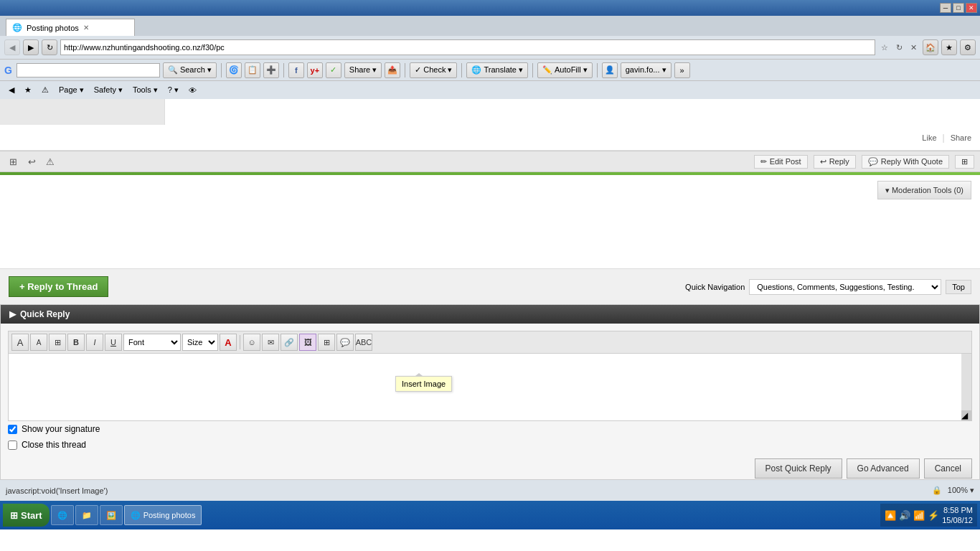 This screenshot has width=980, height=551. Describe the element at coordinates (174, 90) in the screenshot. I see `ie-help-button: ? ▾` at that location.